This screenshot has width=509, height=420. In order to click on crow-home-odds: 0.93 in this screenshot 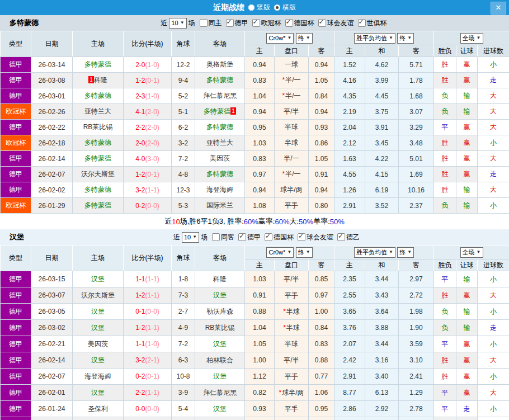, I will do `click(260, 409)`.